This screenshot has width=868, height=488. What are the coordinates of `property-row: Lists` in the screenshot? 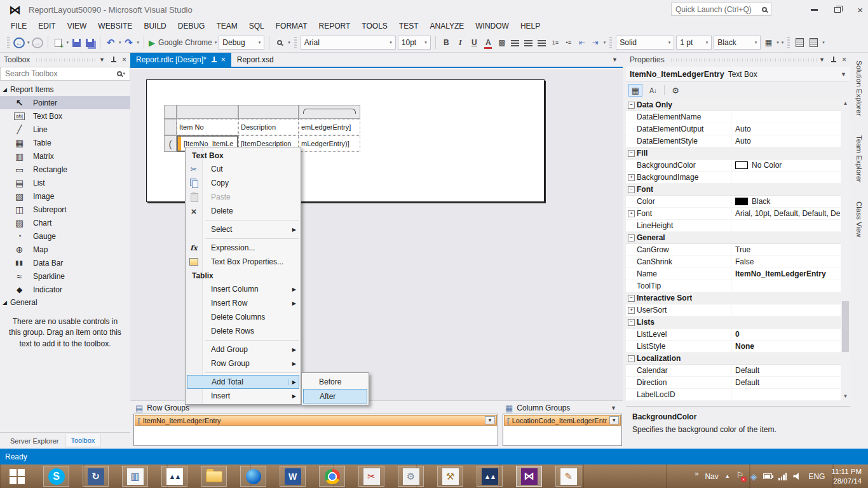 It's located at (733, 323).